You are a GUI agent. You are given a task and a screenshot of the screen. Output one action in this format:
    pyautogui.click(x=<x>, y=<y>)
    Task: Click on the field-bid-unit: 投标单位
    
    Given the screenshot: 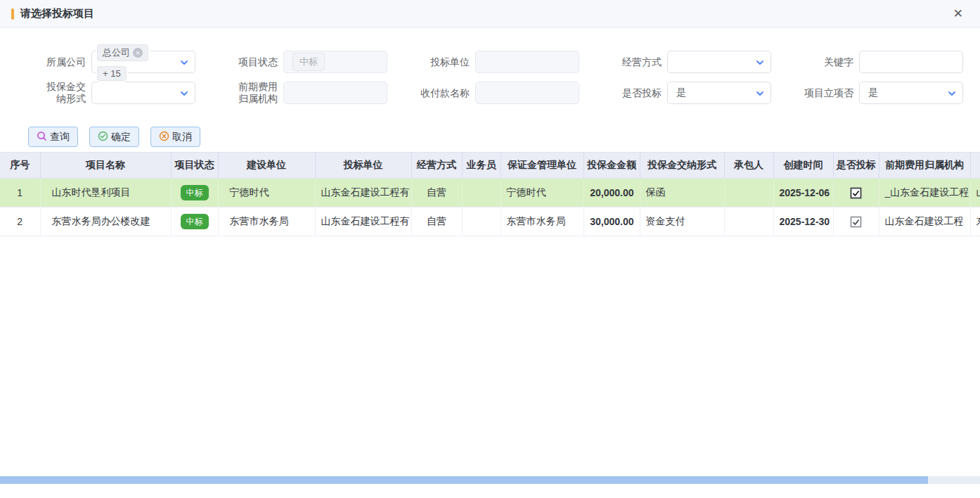 What is the action you would take?
    pyautogui.click(x=496, y=62)
    